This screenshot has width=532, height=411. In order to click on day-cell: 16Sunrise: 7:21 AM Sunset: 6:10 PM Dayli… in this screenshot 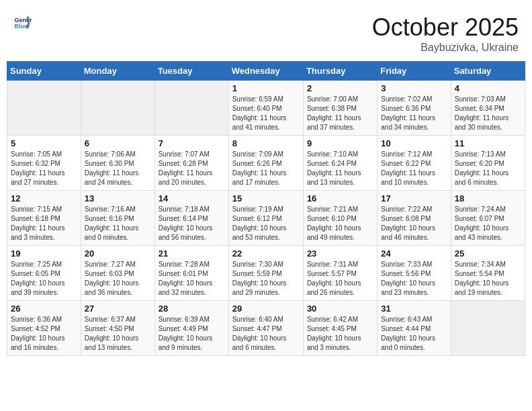, I will do `click(340, 218)`.